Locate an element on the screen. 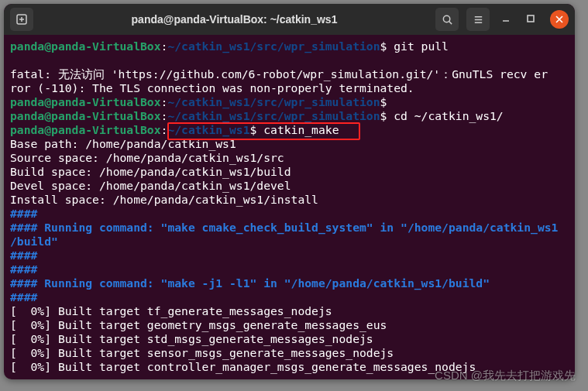  window-title: panda@panda-VirtualBox: ~/catkin_ws1 is located at coordinates (234, 19).